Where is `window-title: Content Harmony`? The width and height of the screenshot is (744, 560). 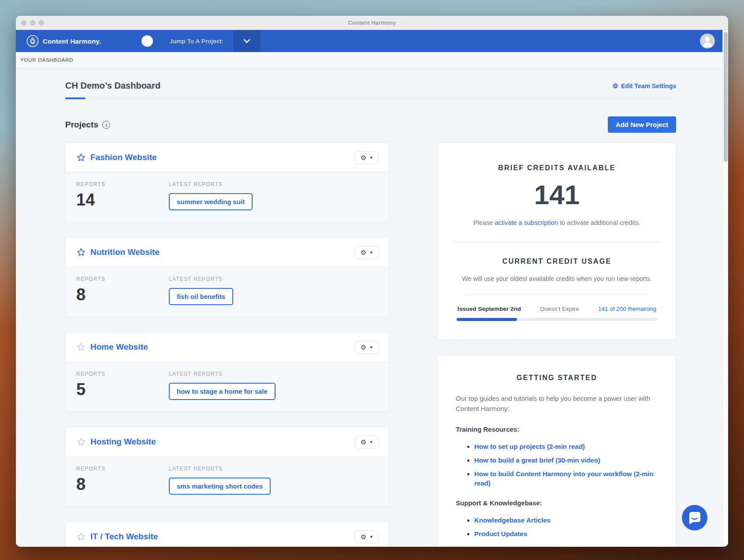 window-title: Content Harmony is located at coordinates (372, 23).